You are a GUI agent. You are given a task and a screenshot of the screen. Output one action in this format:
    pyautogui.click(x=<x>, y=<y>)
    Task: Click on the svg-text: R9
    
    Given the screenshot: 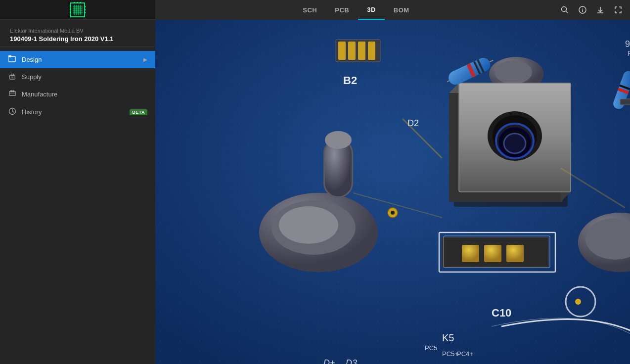 What is the action you would take?
    pyautogui.click(x=629, y=53)
    